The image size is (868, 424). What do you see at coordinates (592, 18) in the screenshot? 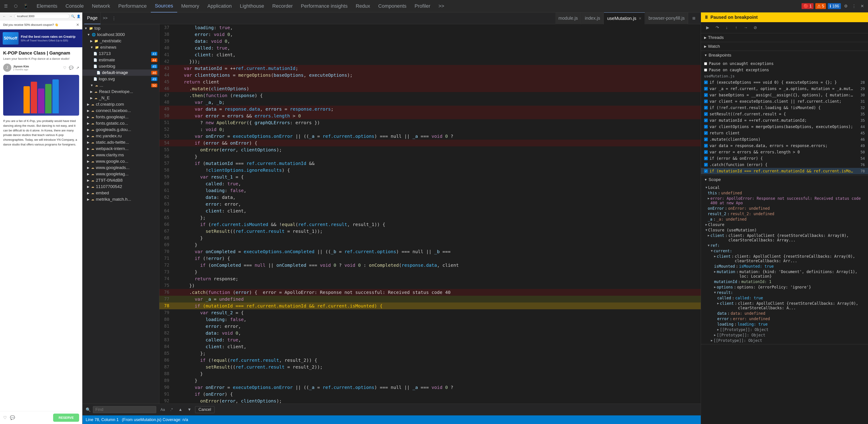
I see `file-tab-index: index.js` at bounding box center [592, 18].